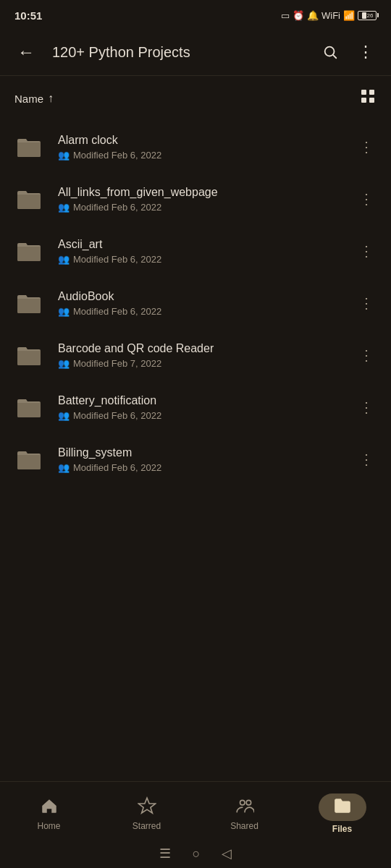  I want to click on status-bar: 10:51 ▭ ⏰ 🔔 WiFi 📶 26, so click(196, 14).